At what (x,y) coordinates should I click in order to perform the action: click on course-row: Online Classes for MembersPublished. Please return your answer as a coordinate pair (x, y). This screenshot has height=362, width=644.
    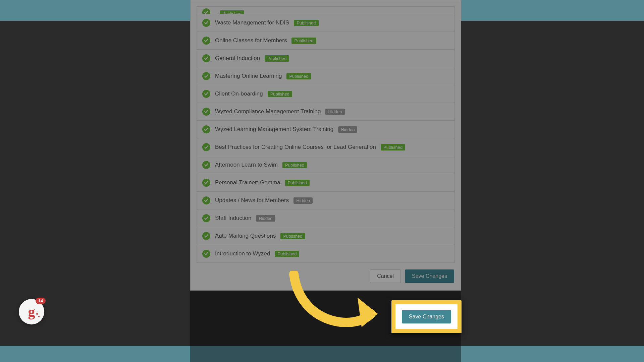
    Looking at the image, I should click on (326, 41).